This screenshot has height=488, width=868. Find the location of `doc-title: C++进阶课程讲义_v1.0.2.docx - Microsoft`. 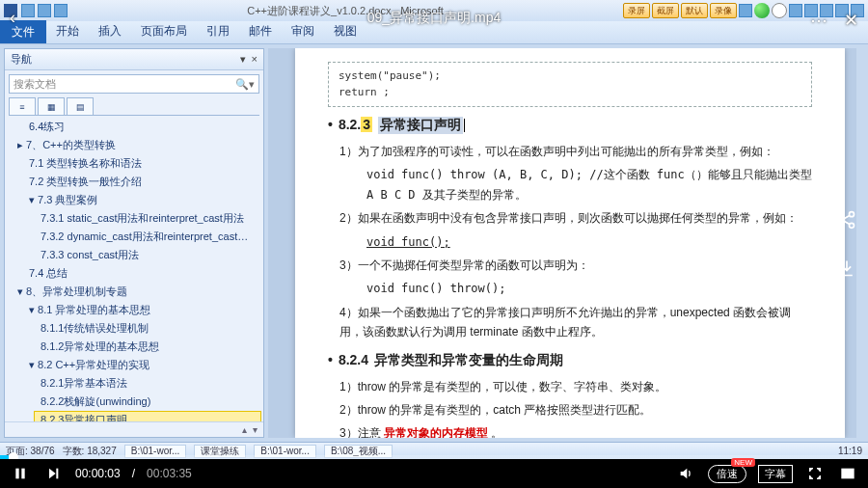

doc-title: C++进阶课程讲义_v1.0.2.docx - Microsoft is located at coordinates (345, 12).